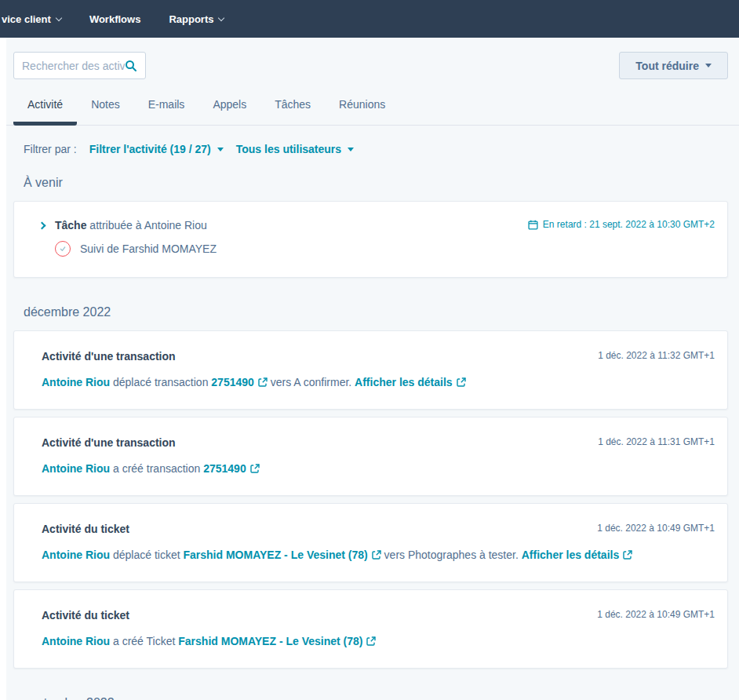 Image resolution: width=739 pixels, height=700 pixels. Describe the element at coordinates (293, 108) in the screenshot. I see `tab-taches: Tâches` at that location.